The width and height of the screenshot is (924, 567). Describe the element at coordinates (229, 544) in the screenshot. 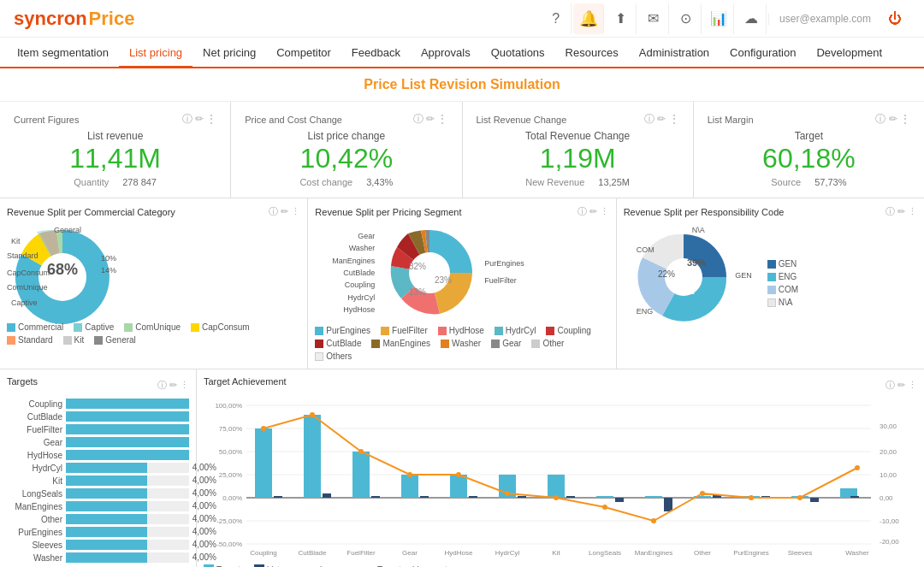

I see `svg-text: -50,00%` at that location.